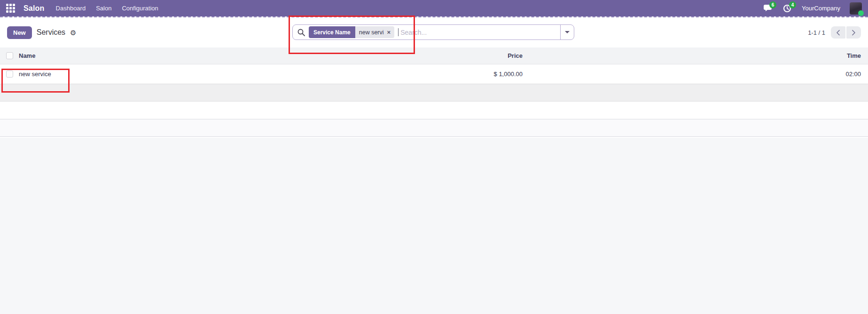  I want to click on select-all-checkbox, so click(9, 55).